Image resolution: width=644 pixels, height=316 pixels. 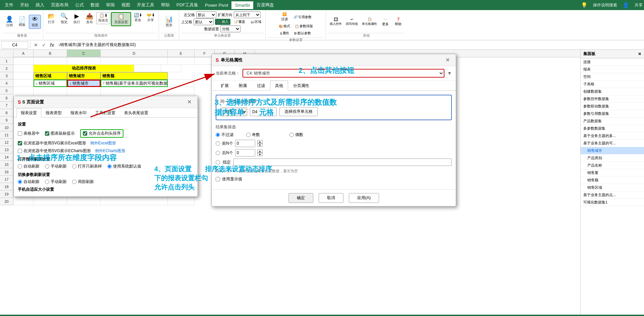 What do you see at coordinates (612, 92) in the screenshot?
I see `panel-item-create-dataset: 创建数据集` at bounding box center [612, 92].